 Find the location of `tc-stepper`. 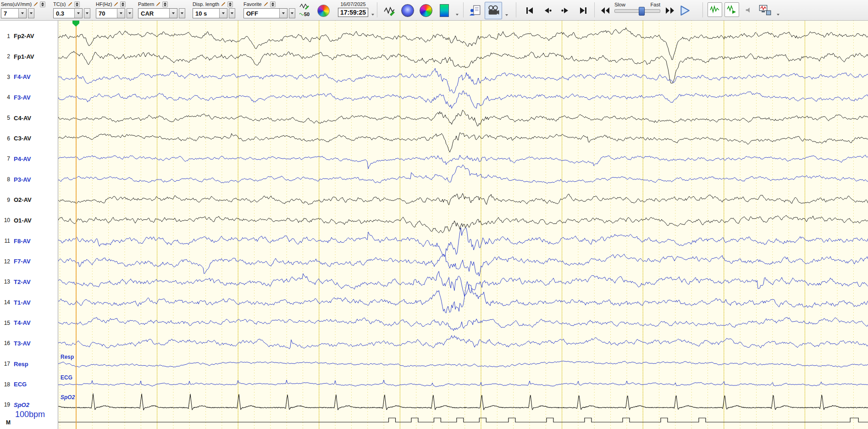

tc-stepper is located at coordinates (77, 5).